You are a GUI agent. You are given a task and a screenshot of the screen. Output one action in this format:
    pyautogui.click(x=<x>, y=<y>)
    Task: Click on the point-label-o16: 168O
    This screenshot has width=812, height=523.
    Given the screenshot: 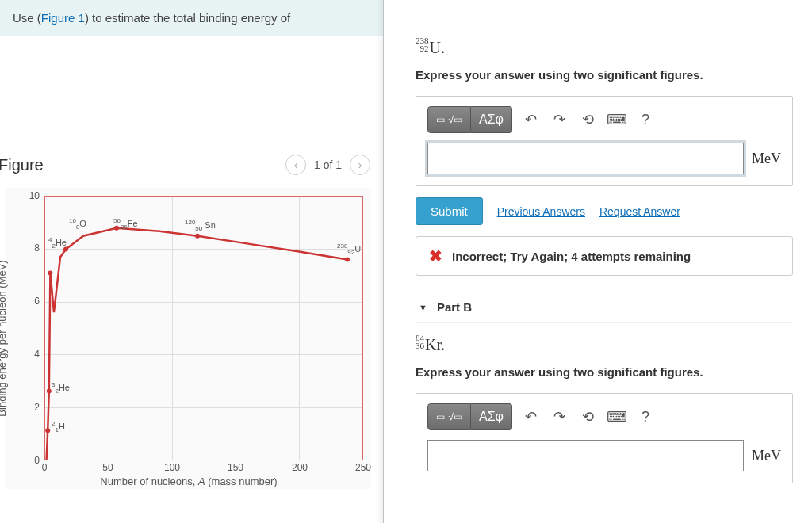 What is the action you would take?
    pyautogui.click(x=78, y=223)
    